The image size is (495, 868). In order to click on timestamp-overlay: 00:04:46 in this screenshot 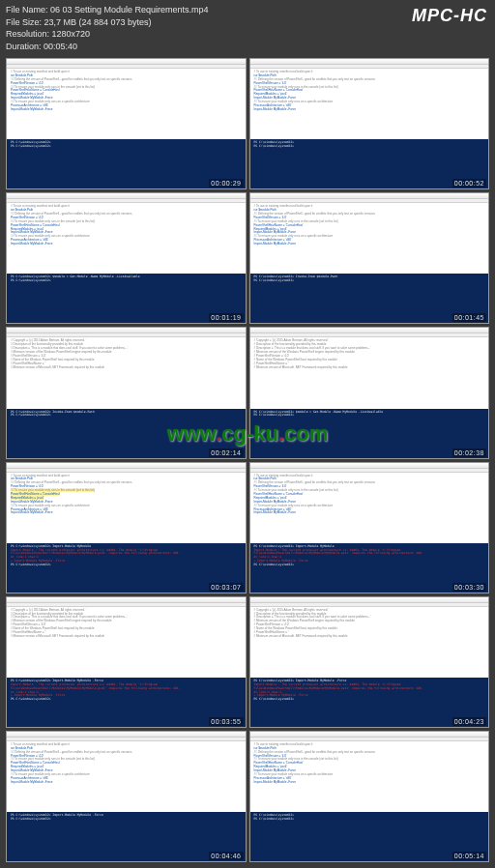, I will do `click(226, 856)`.